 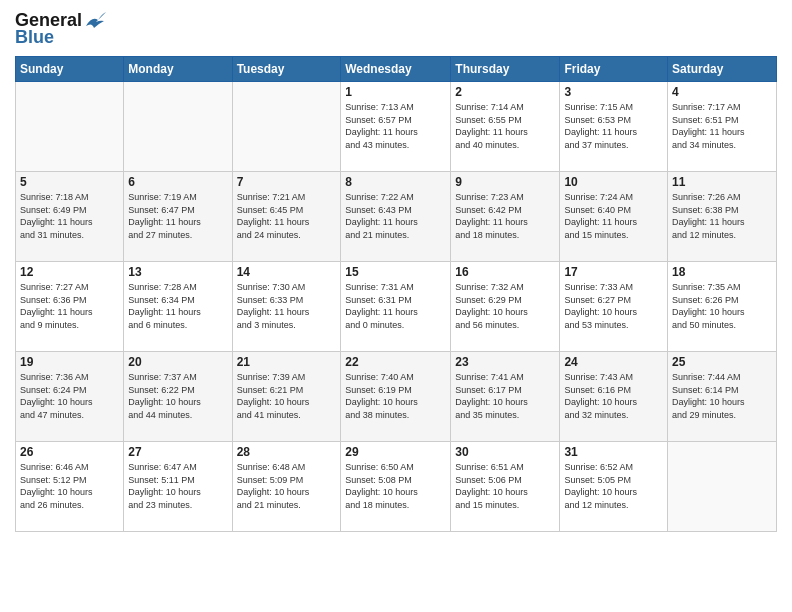 I want to click on day-info: Sunrise: 7:17 AM Sunset: 6:51 PM Dayligh…, so click(x=722, y=126).